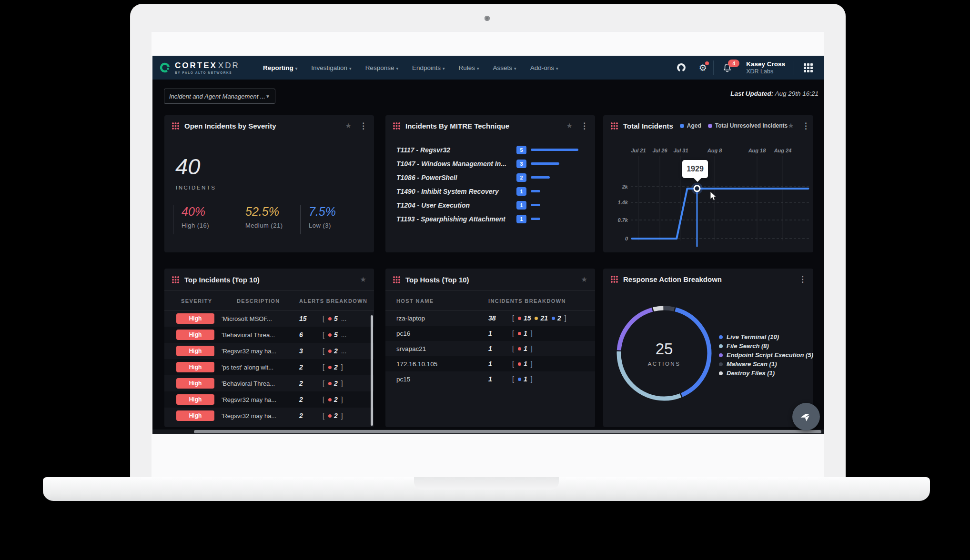 This screenshot has height=560, width=970. Describe the element at coordinates (269, 367) in the screenshot. I see `incident-row: High 'ps test' along wit... 2 [2]` at that location.